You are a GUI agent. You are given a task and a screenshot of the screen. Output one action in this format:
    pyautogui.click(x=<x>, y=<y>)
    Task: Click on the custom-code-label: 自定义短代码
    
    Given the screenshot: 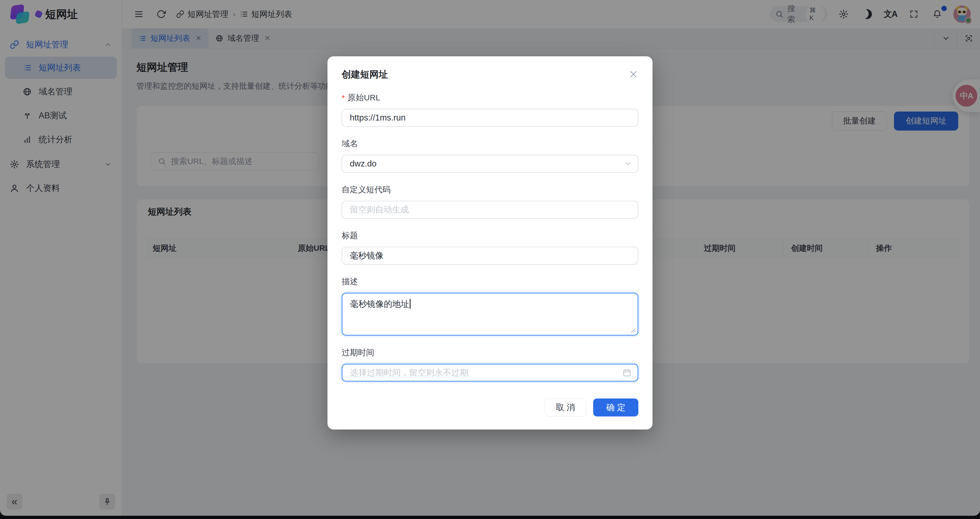 What is the action you would take?
    pyautogui.click(x=490, y=190)
    